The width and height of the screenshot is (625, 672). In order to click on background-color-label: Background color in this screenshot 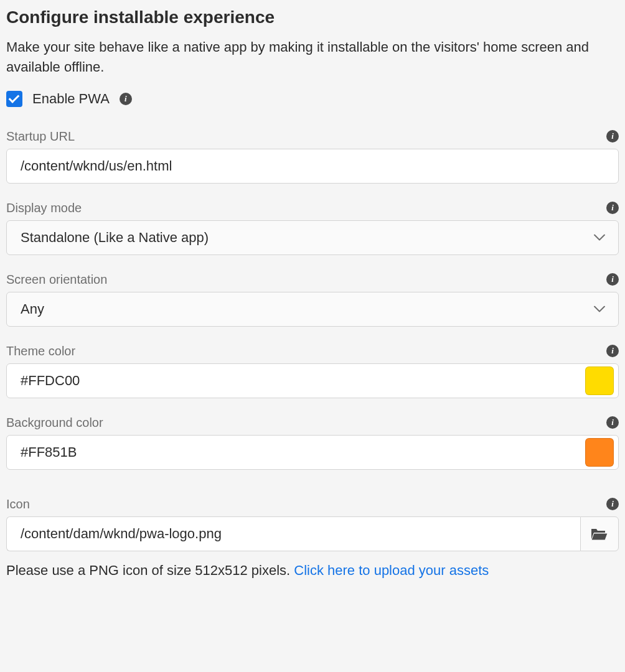, I will do `click(55, 423)`.